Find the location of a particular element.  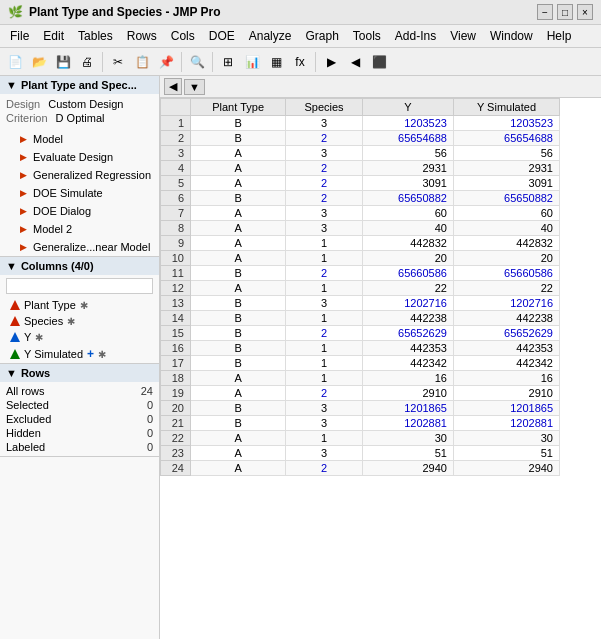

table-row: 23A35151 is located at coordinates (360, 454).